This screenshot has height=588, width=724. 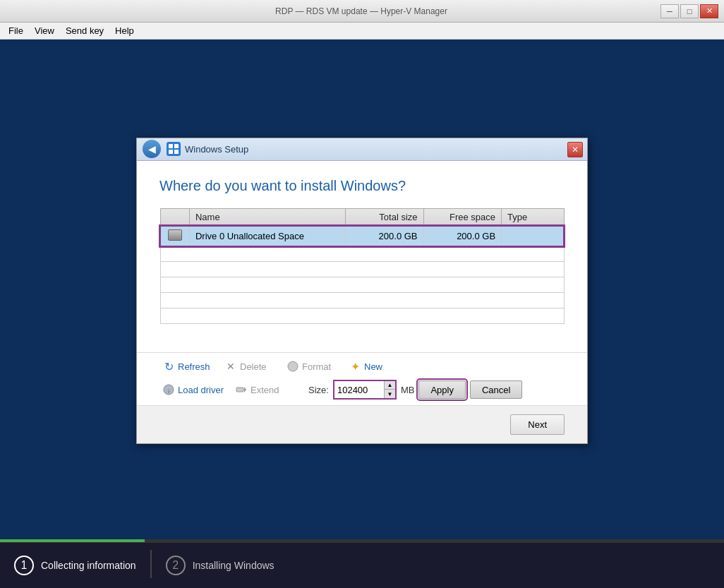 I want to click on step-2-number: 2, so click(x=176, y=565).